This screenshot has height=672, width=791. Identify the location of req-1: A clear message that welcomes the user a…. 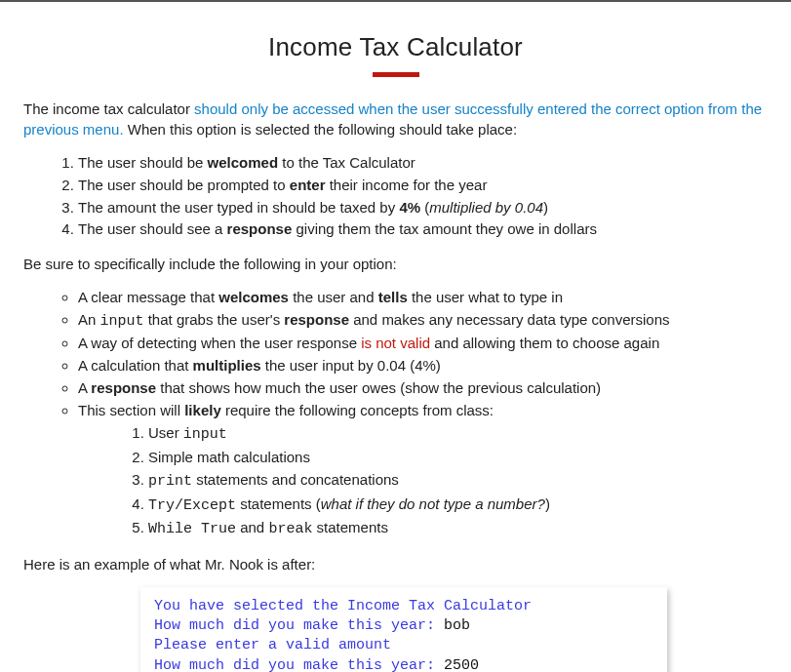
(423, 297).